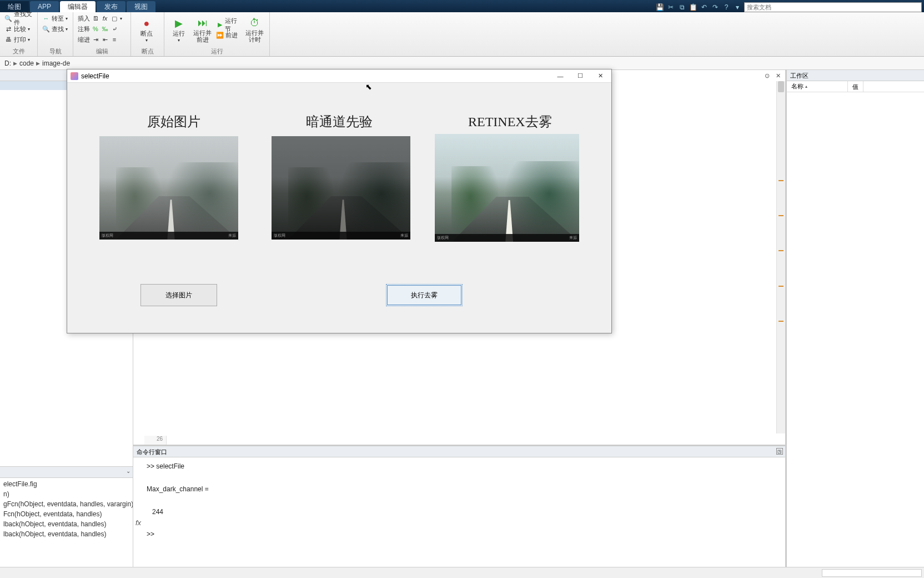 This screenshot has width=924, height=578. I want to click on workspace-col-name: 名称▴, so click(817, 87).